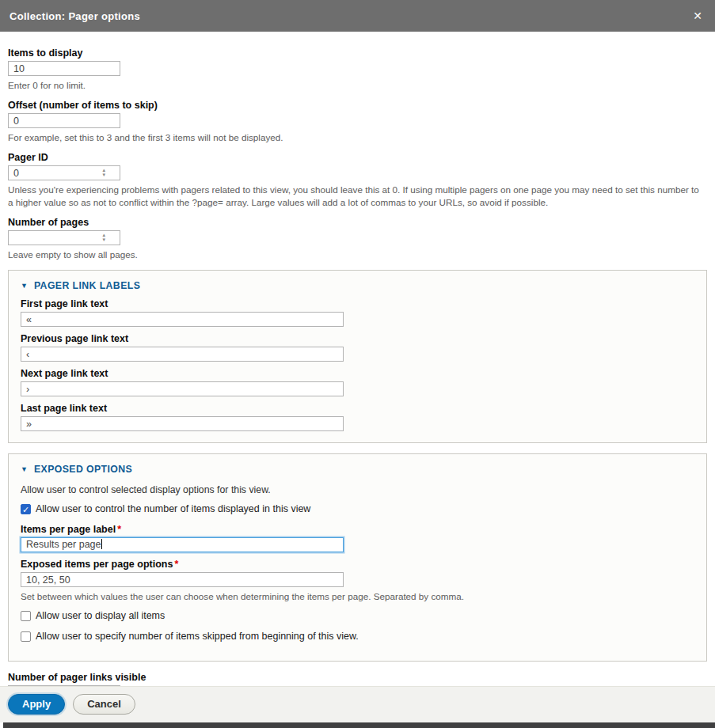  I want to click on first-page-link-field: First page link text, so click(358, 313).